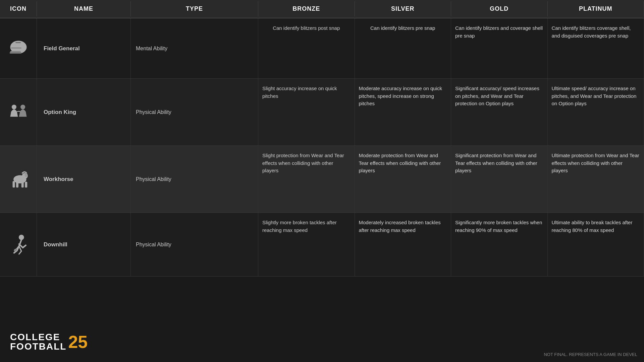 The width and height of the screenshot is (644, 362). What do you see at coordinates (596, 112) in the screenshot?
I see `row-platinum: Ultimate speed/ accuracy increase on pit…` at bounding box center [596, 112].